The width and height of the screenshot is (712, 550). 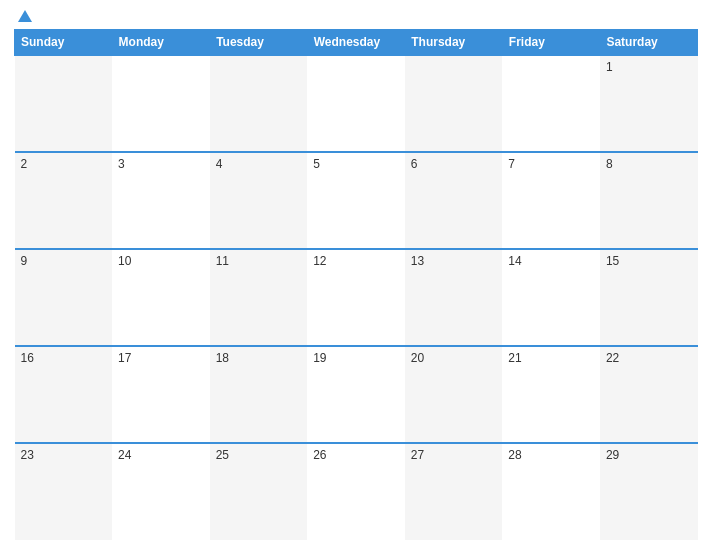 I want to click on day-number: 6, so click(x=414, y=164).